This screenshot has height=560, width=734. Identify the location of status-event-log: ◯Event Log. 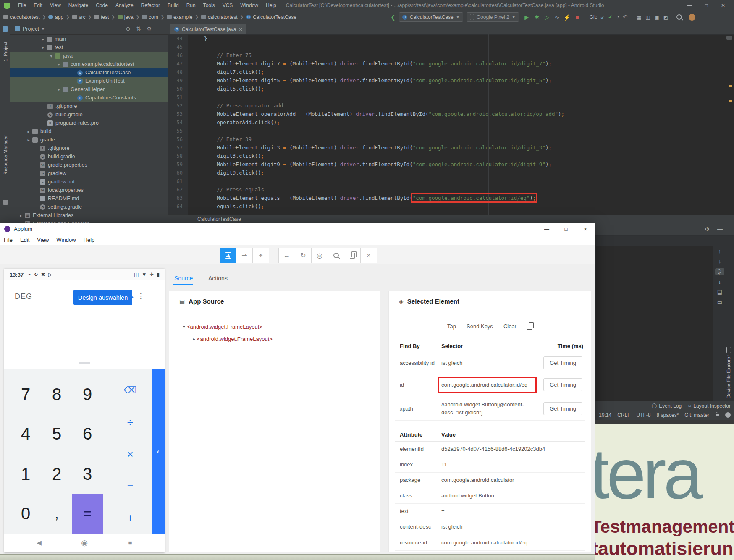
(667, 406).